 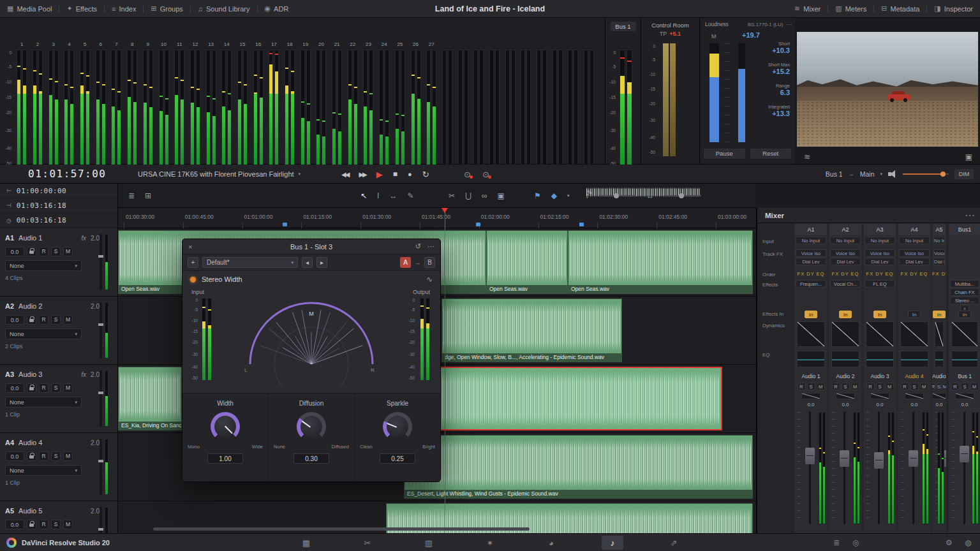 What do you see at coordinates (437, 218) in the screenshot?
I see `timeline-ruler: 01:00:30:0001:00:45:0001:01:00:0001:01:1…` at bounding box center [437, 218].